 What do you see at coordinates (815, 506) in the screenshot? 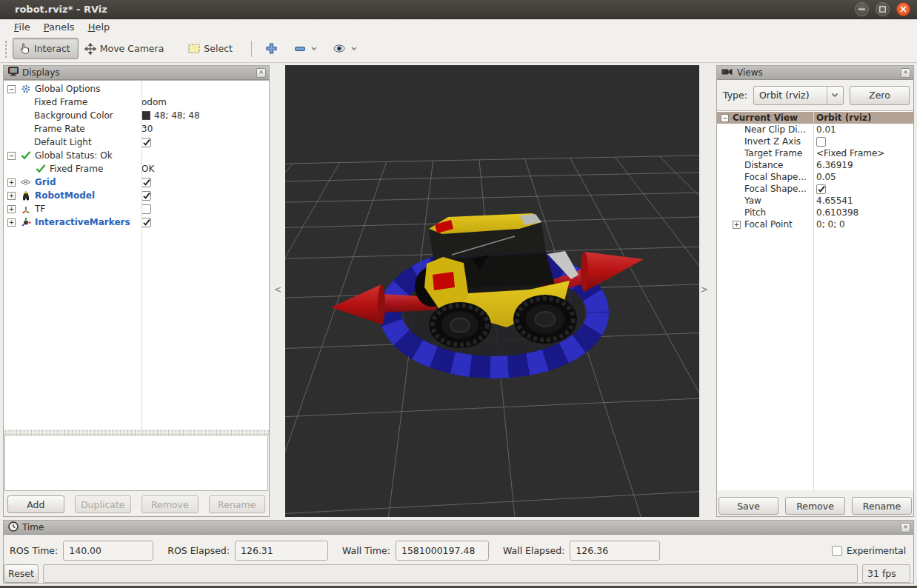
I see `remove-view-button: Remove` at bounding box center [815, 506].